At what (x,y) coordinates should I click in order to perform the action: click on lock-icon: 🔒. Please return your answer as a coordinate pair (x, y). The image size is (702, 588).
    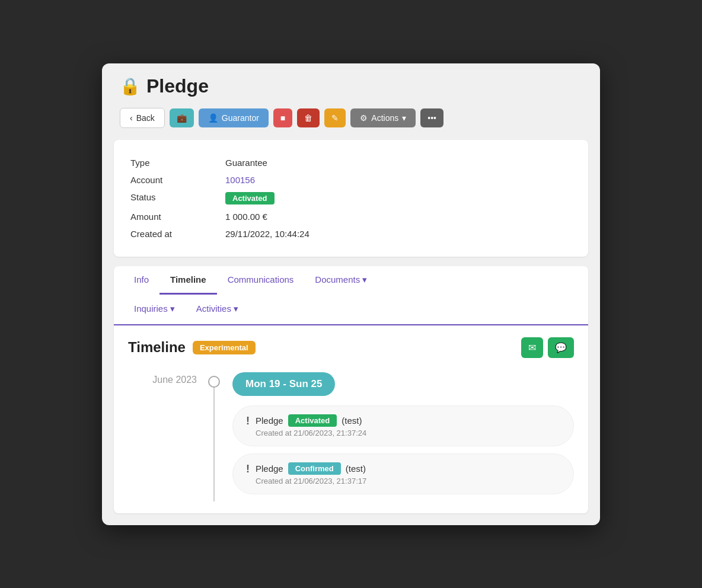
    Looking at the image, I should click on (130, 87).